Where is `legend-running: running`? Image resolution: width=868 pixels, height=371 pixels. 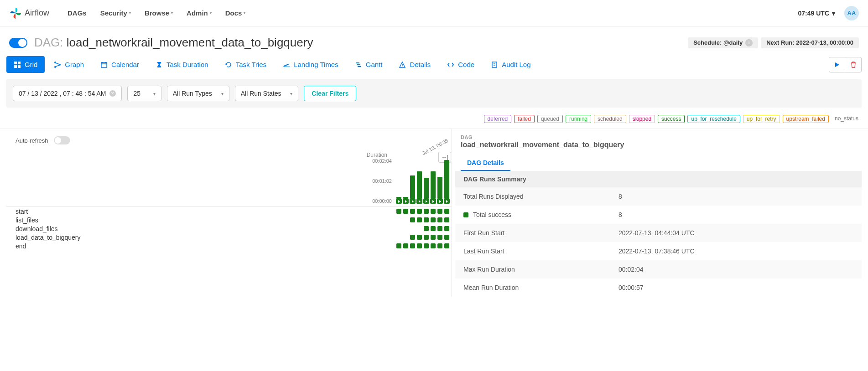
legend-running: running is located at coordinates (578, 119).